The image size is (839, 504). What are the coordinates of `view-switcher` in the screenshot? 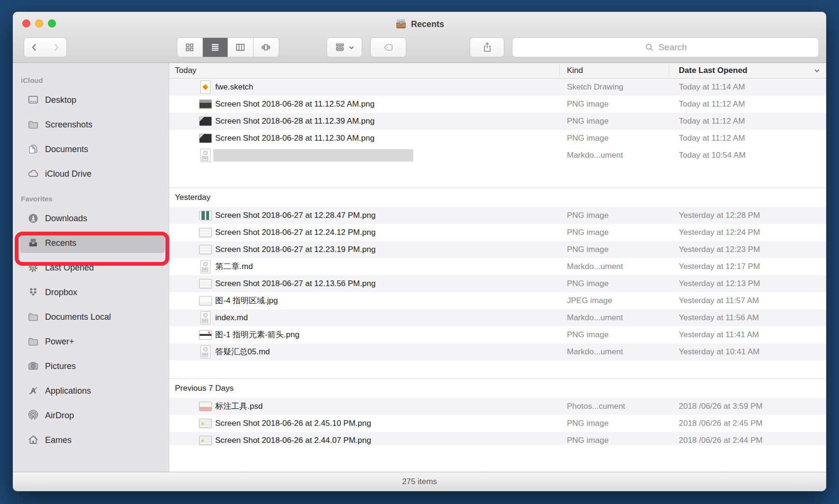 It's located at (228, 47).